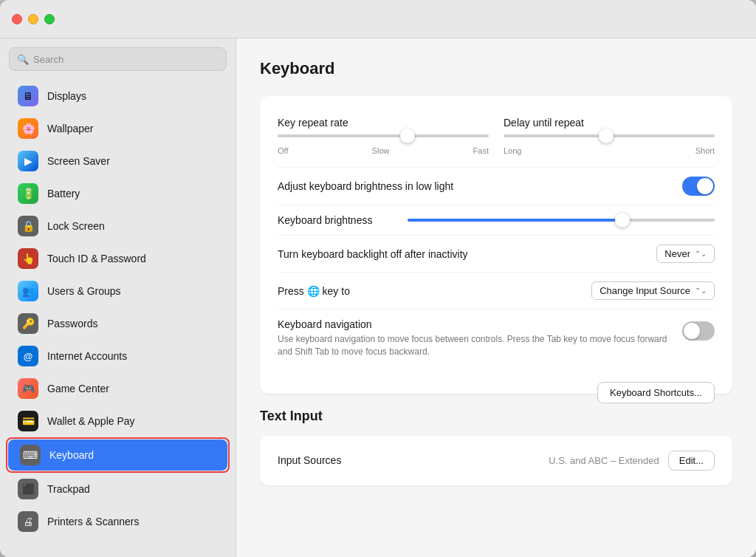 Image resolution: width=756 pixels, height=557 pixels. What do you see at coordinates (561, 220) in the screenshot?
I see `brightness-slider` at bounding box center [561, 220].